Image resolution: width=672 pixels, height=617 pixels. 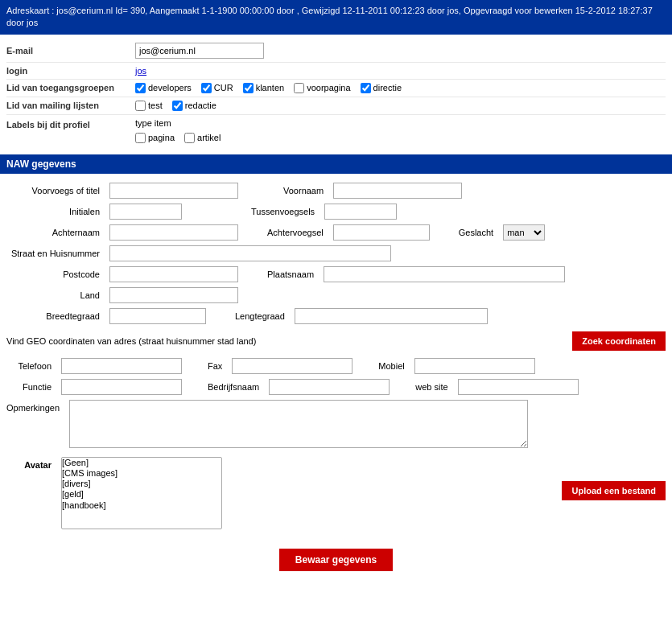 What do you see at coordinates (155, 138) in the screenshot?
I see `checkbox-pagina: pagina` at bounding box center [155, 138].